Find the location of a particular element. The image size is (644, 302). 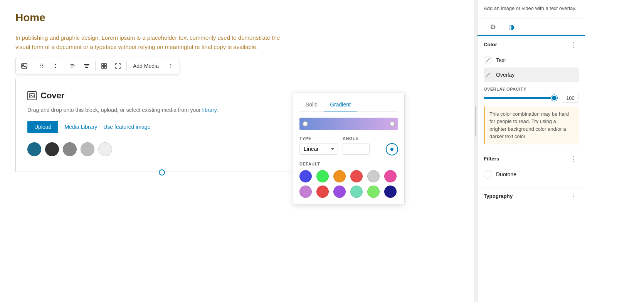

overlay-color-label: Overlay is located at coordinates (505, 75).